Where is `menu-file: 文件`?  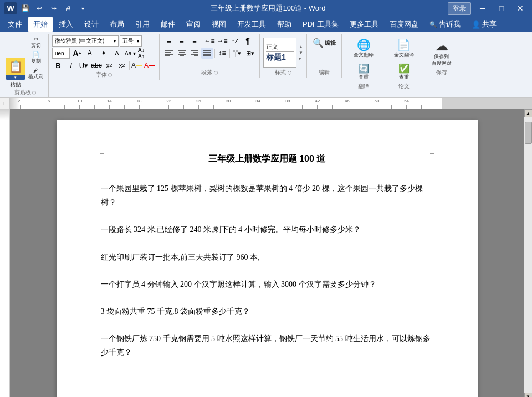
menu-file: 文件 is located at coordinates (15, 24).